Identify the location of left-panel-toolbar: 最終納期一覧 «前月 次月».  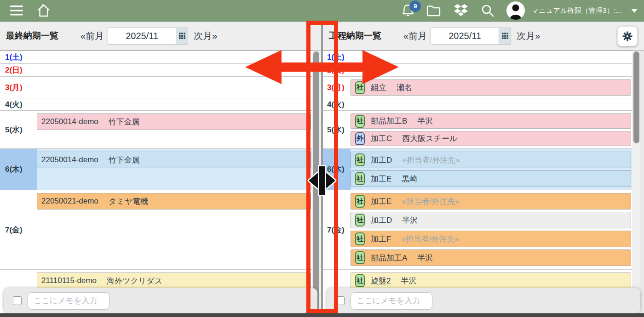
(161, 36).